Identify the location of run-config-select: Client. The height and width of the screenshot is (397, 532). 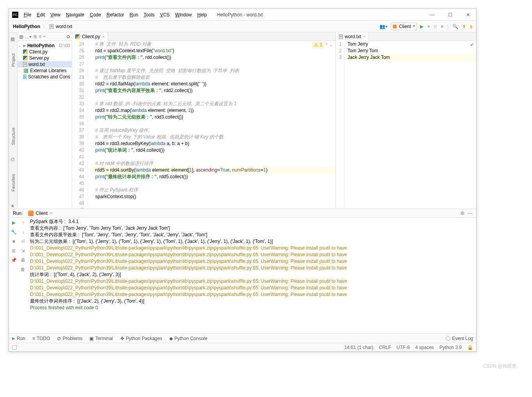
(404, 27).